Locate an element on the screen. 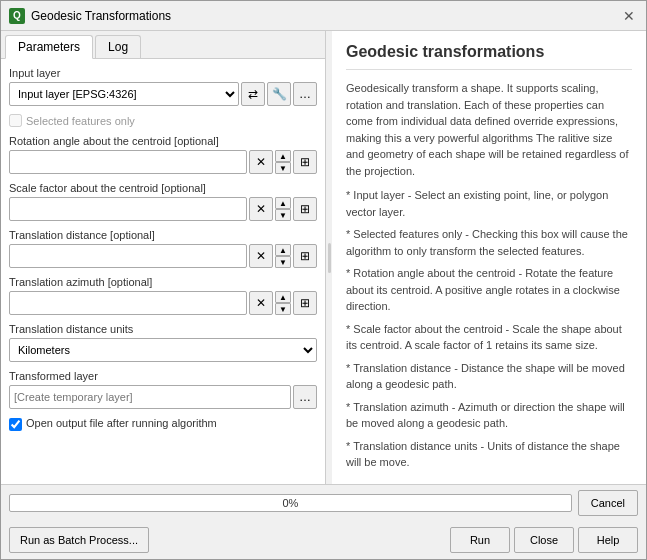  scale-input: 1.000000 is located at coordinates (128, 209).